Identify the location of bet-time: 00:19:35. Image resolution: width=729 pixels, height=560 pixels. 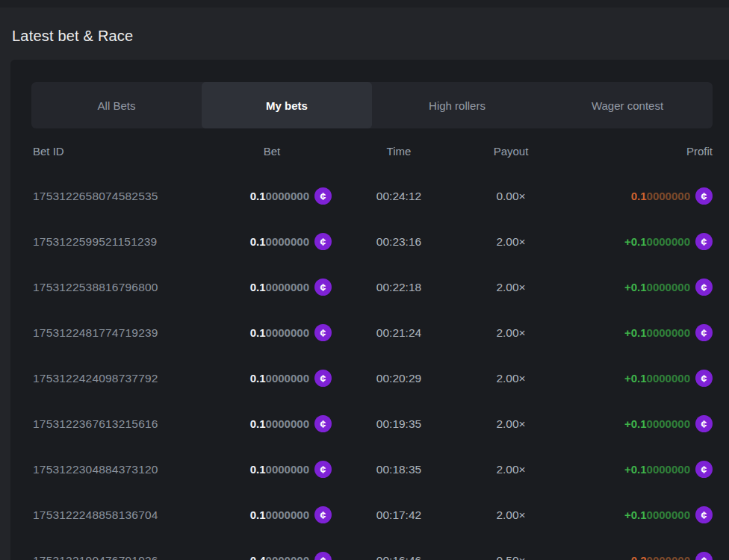
(399, 424).